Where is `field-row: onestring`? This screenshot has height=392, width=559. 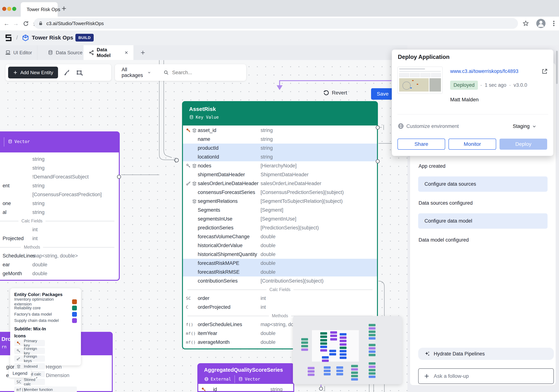
field-row: onestring is located at coordinates (59, 203).